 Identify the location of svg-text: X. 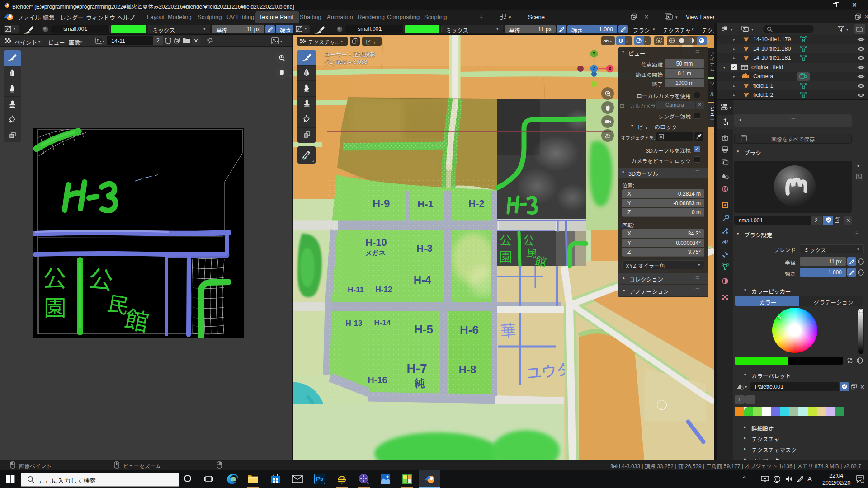
(610, 69).